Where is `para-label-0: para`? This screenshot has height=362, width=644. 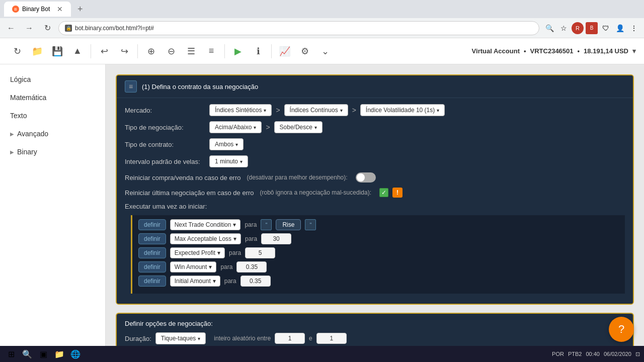 para-label-0: para is located at coordinates (251, 225).